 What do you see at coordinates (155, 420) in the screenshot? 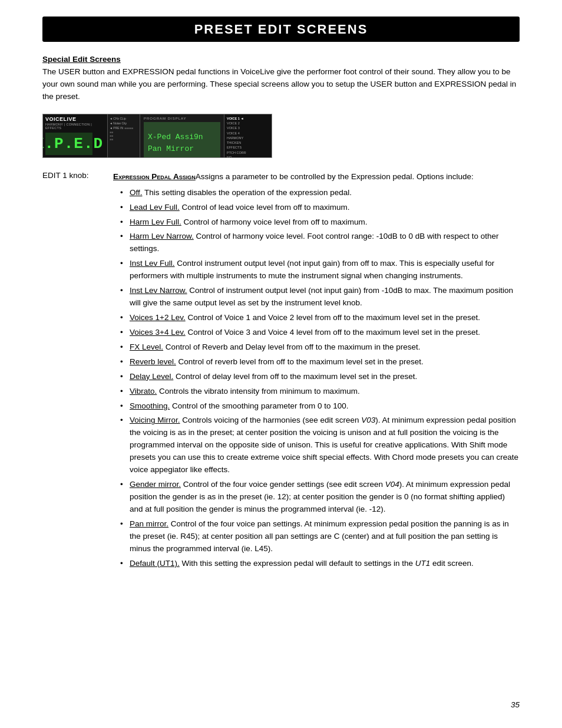
I see `bullet-term-13: Voicing Mirror.` at bounding box center [155, 420].